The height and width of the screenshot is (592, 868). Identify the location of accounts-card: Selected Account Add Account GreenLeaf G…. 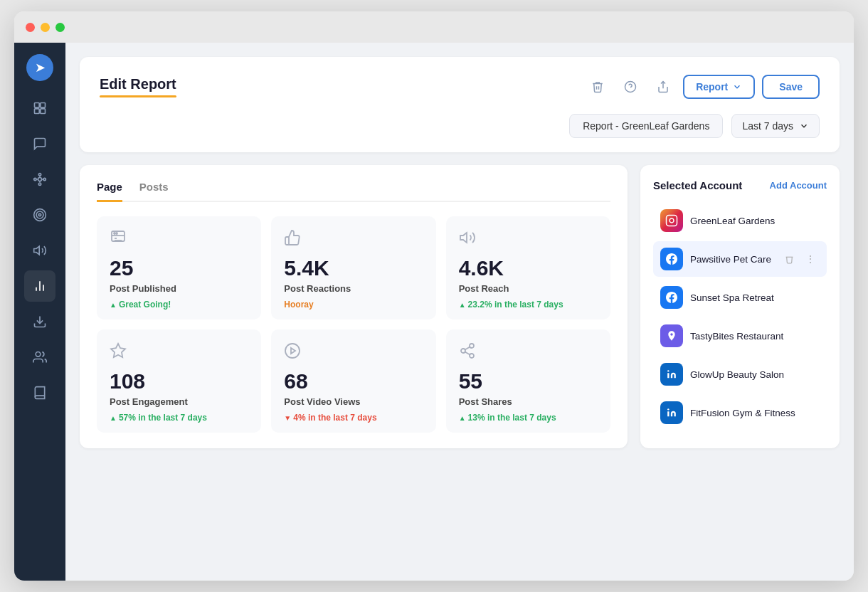
(740, 307).